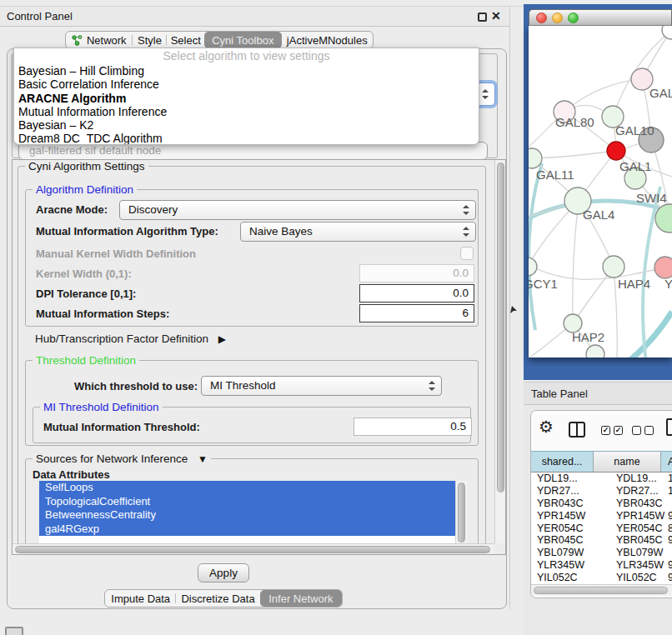 The width and height of the screenshot is (672, 635). I want to click on table-rows: YDL19...YDL19...13YDR27...YDR27...12YBR0…, so click(602, 528).